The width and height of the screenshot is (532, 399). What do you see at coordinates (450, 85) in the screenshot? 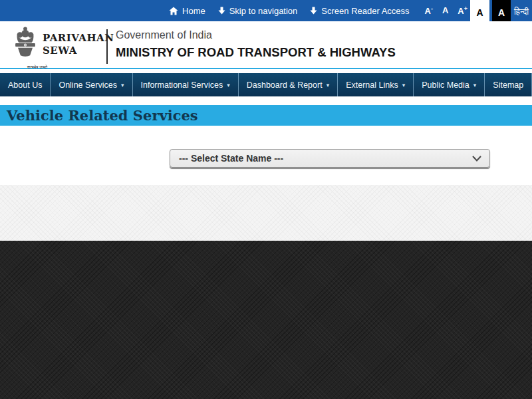
I see `nav-item-public-media: Public Media ▾` at bounding box center [450, 85].